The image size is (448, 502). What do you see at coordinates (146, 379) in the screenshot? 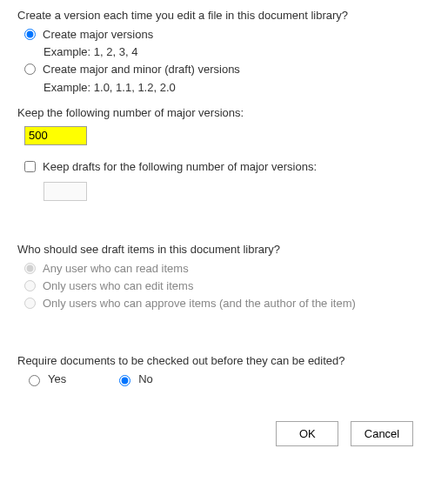
I see `checkout-no-label: No` at bounding box center [146, 379].